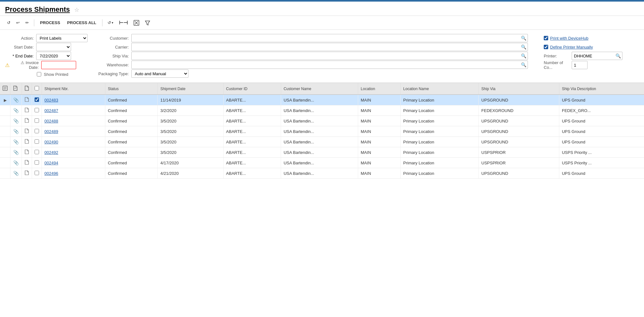 This screenshot has height=317, width=644. What do you see at coordinates (39, 74) in the screenshot?
I see `show-printed-checkbox` at bounding box center [39, 74].